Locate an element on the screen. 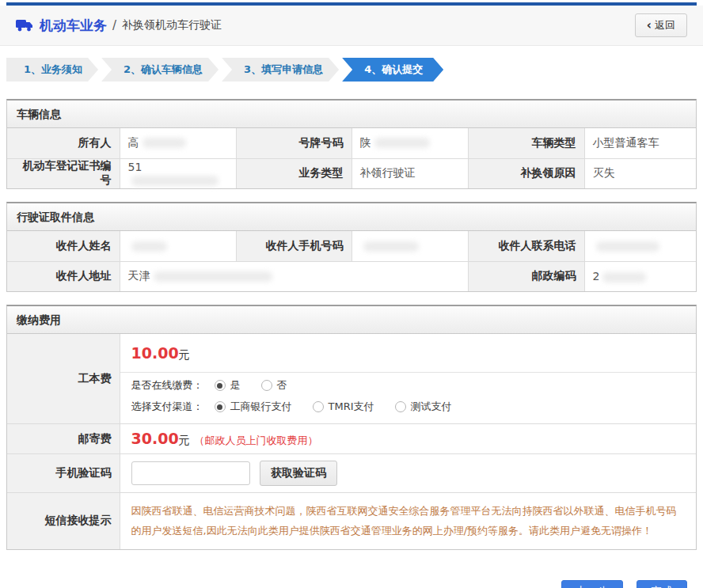 Image resolution: width=703 pixels, height=588 pixels. radio-label: 否 is located at coordinates (282, 385).